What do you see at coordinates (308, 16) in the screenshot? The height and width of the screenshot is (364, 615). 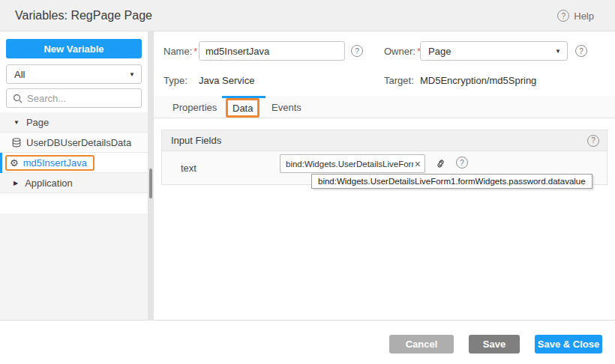 I see `dialog-header: Variables: RegPage Page ? Help` at bounding box center [308, 16].